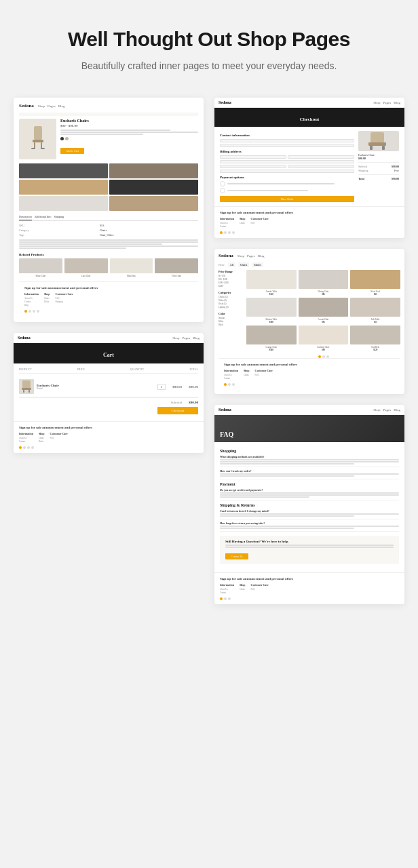 This screenshot has width=418, height=868. I want to click on summary-total-divider, so click(379, 175).